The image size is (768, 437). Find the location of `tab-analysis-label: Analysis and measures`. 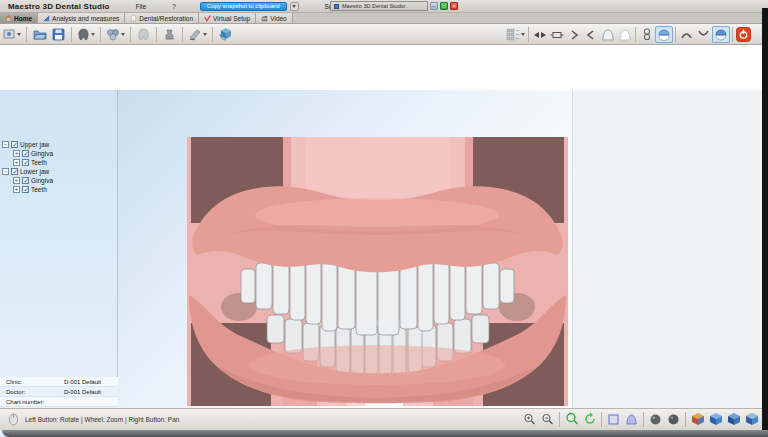

tab-analysis-label: Analysis and measures is located at coordinates (86, 18).